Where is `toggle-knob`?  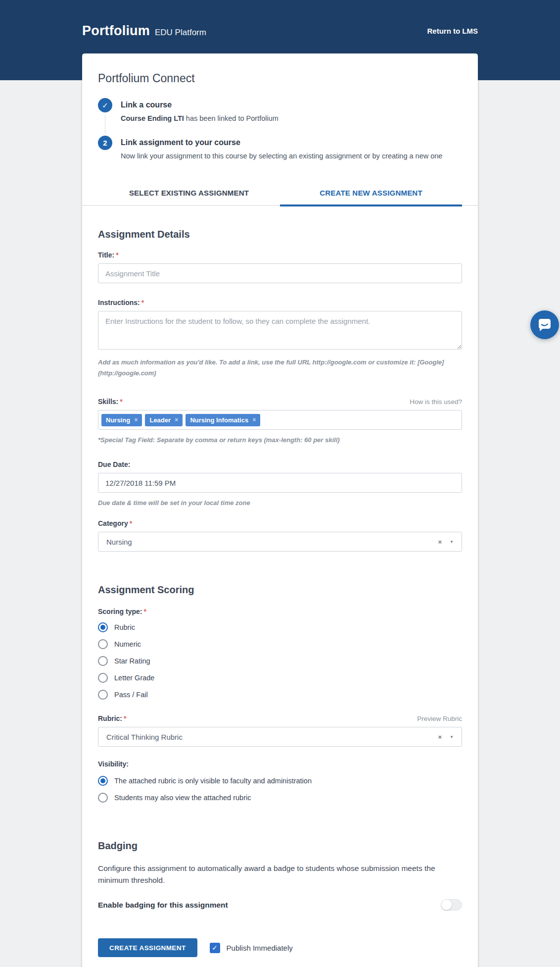
toggle-knob is located at coordinates (446, 905).